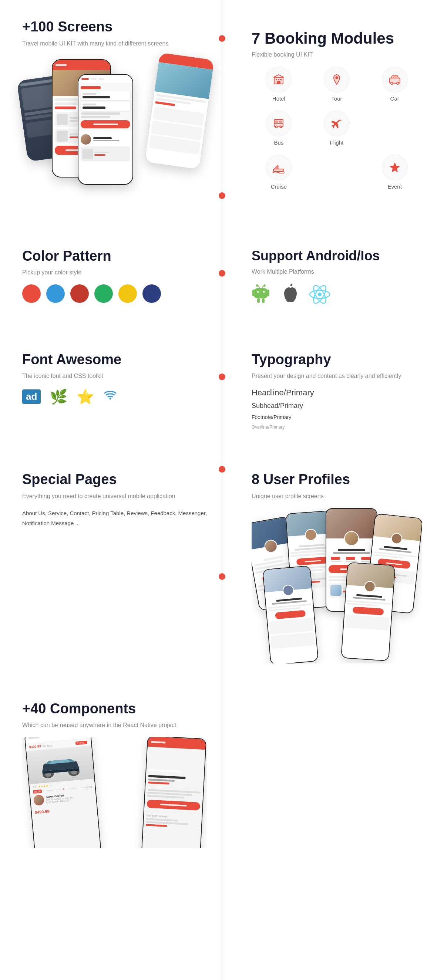 The image size is (444, 980). What do you see at coordinates (337, 80) in the screenshot?
I see `tour-icon` at bounding box center [337, 80].